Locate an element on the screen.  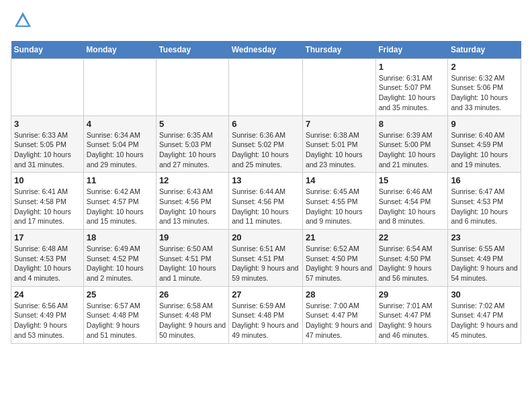
calendar-cell: 2Sunrise: 6:32 AM Sunset: 5:06 PM Daylig… is located at coordinates (485, 87).